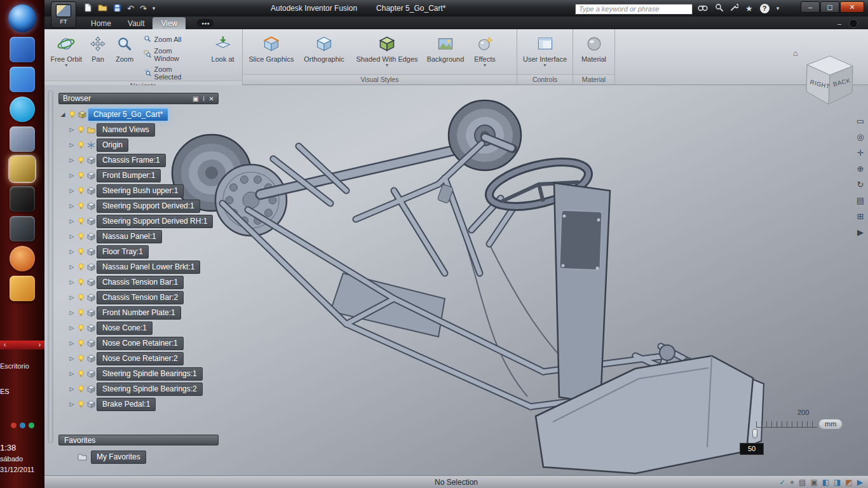 Image resolution: width=868 pixels, height=488 pixels. What do you see at coordinates (101, 23) in the screenshot?
I see `tab-home: Home` at bounding box center [101, 23].